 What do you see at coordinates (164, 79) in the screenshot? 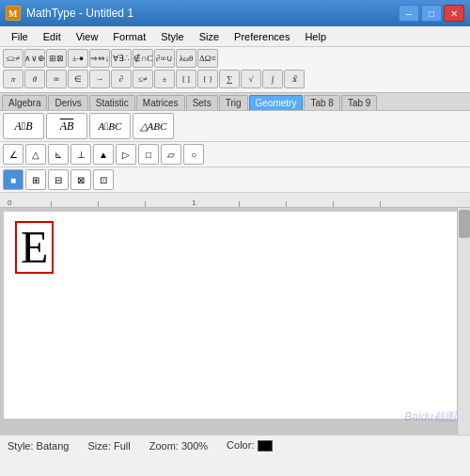
I see `tb-pm: ±` at bounding box center [164, 79].